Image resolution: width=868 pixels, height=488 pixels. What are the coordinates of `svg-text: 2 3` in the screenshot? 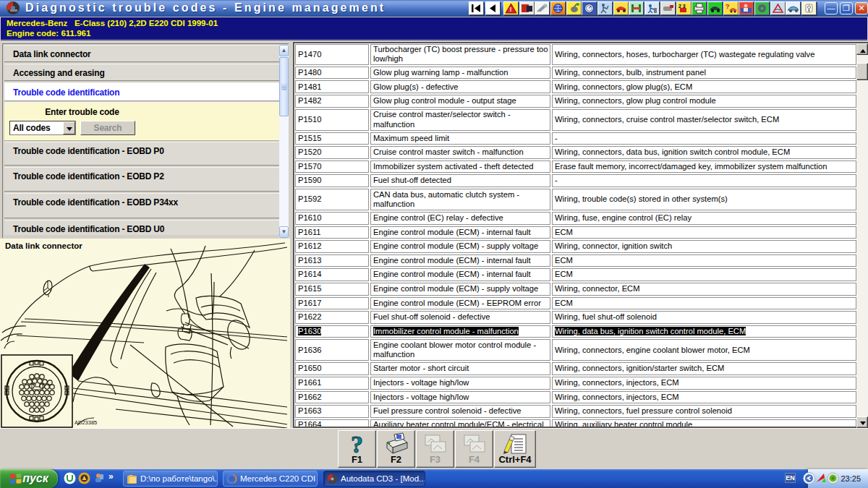 It's located at (682, 6).